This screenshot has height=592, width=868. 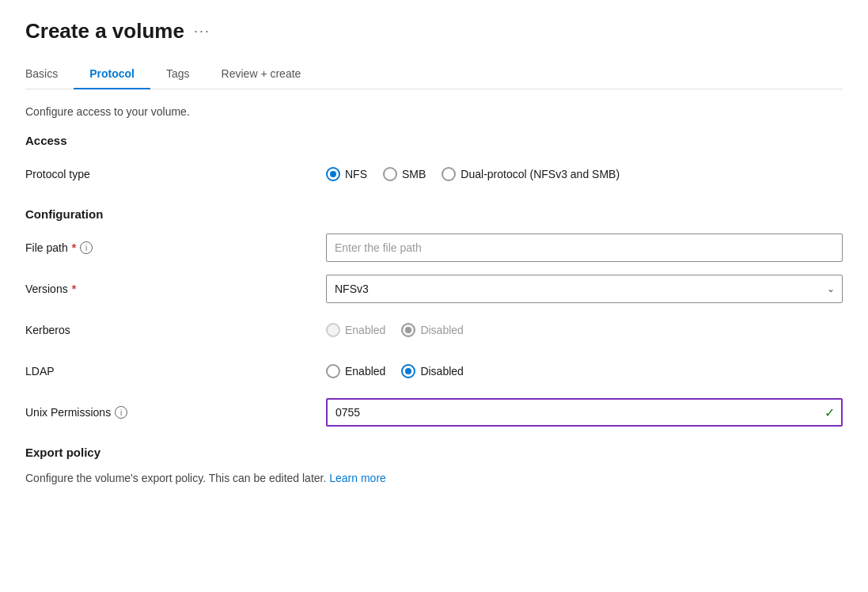 What do you see at coordinates (347, 174) in the screenshot?
I see `protocol-nfs-option: NFS` at bounding box center [347, 174].